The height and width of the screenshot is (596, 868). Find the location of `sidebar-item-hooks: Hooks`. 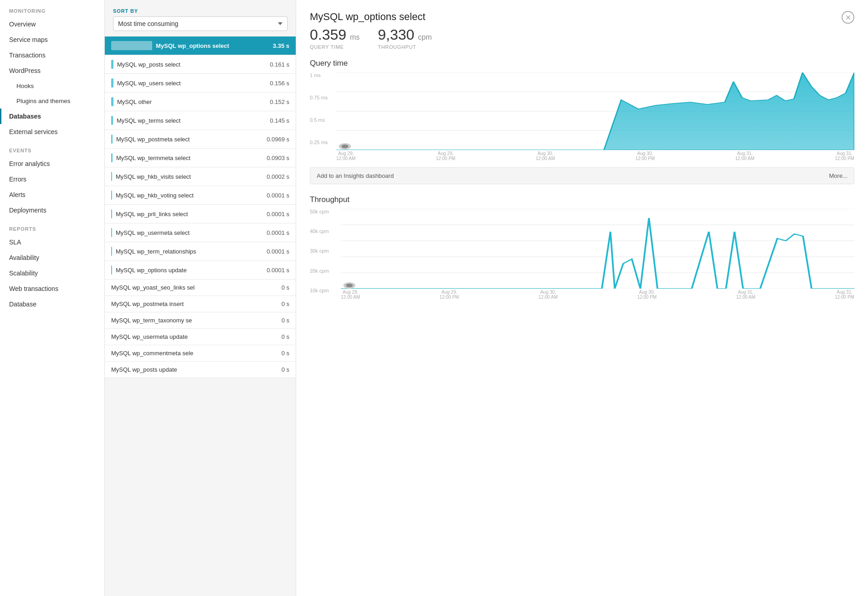

sidebar-item-hooks: Hooks is located at coordinates (52, 86).